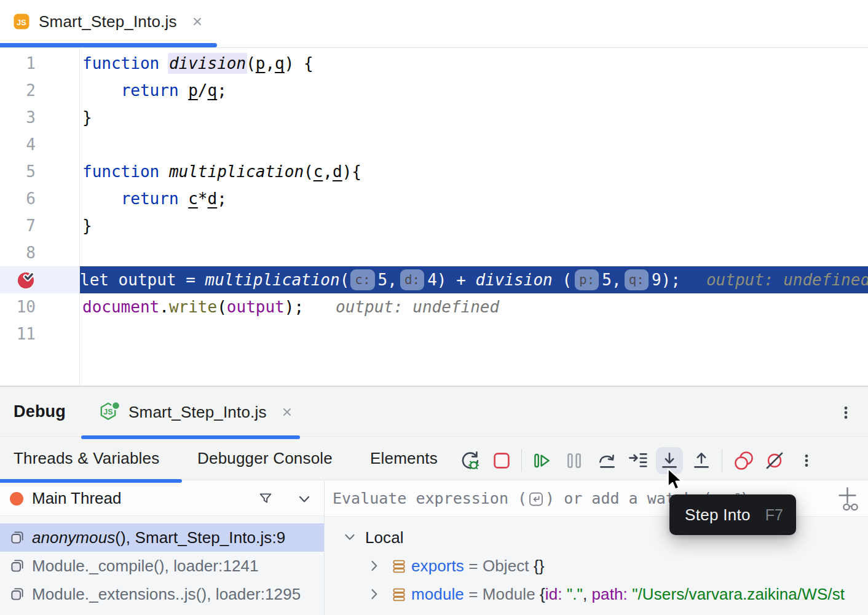 This screenshot has width=868, height=615. I want to click on step-over-button, so click(607, 461).